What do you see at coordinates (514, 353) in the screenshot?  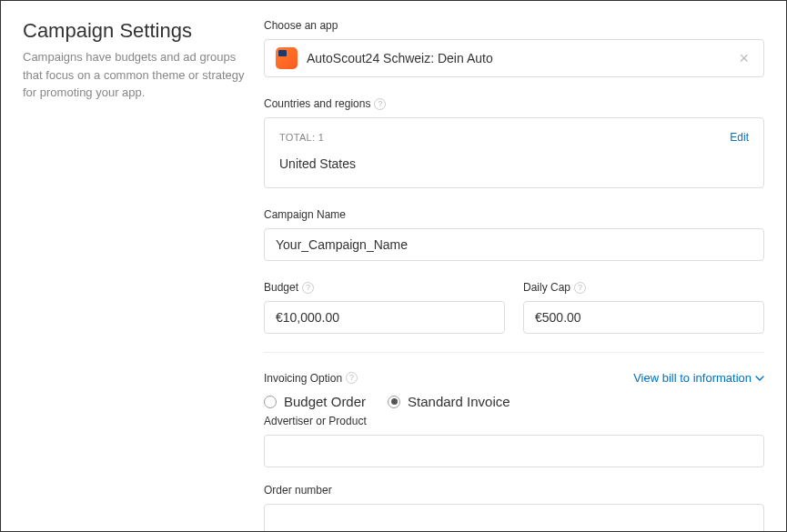 I see `divider` at bounding box center [514, 353].